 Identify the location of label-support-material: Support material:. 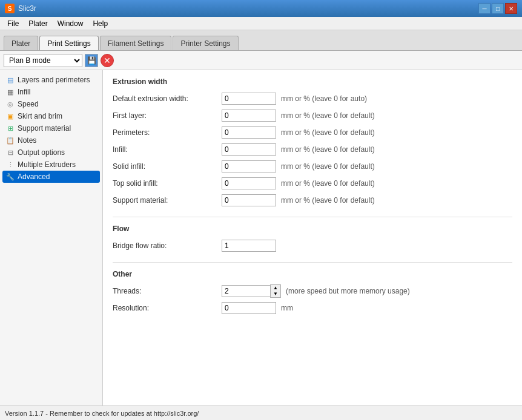
(167, 200).